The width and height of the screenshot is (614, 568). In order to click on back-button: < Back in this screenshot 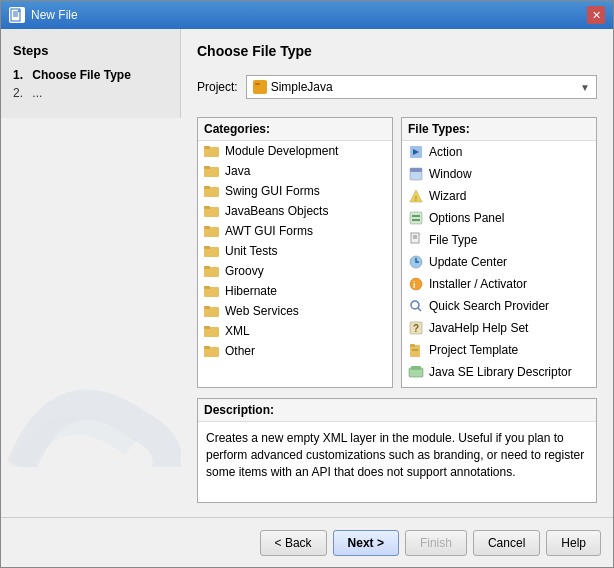, I will do `click(294, 543)`.